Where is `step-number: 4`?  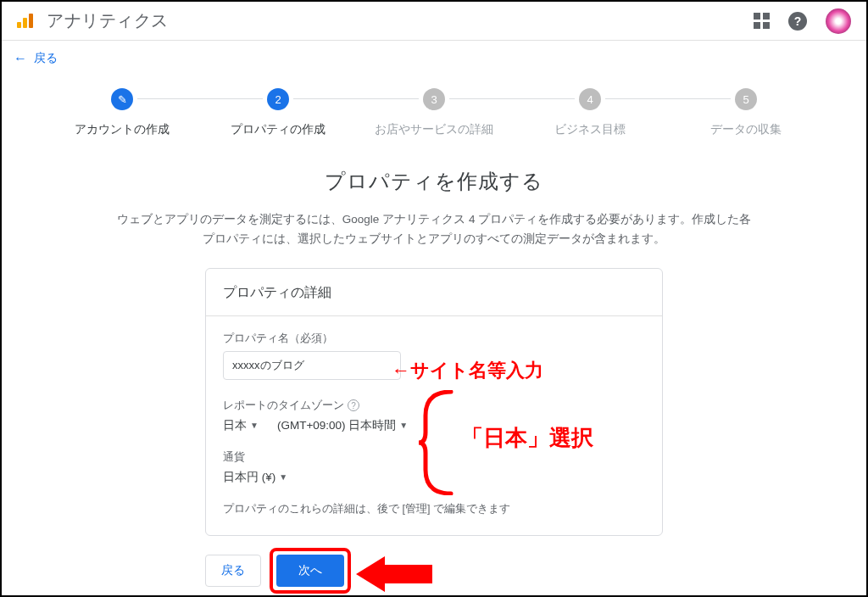
step-number: 4 is located at coordinates (590, 99).